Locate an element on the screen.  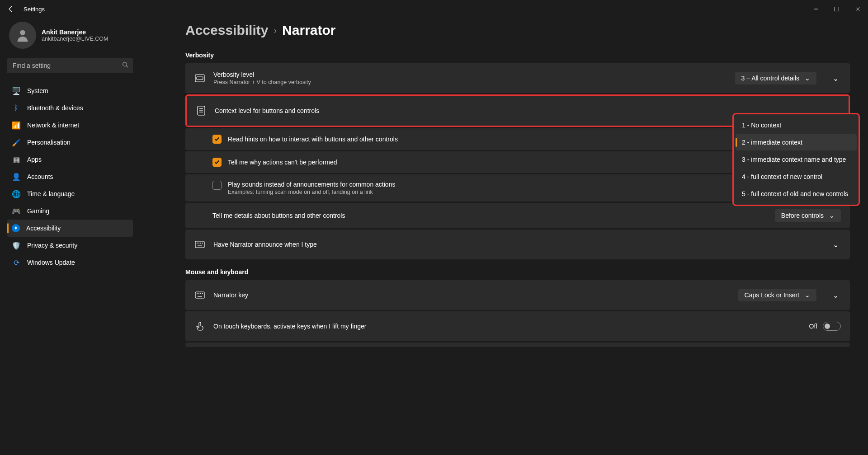
nav-system: 🖥️System is located at coordinates (70, 91).